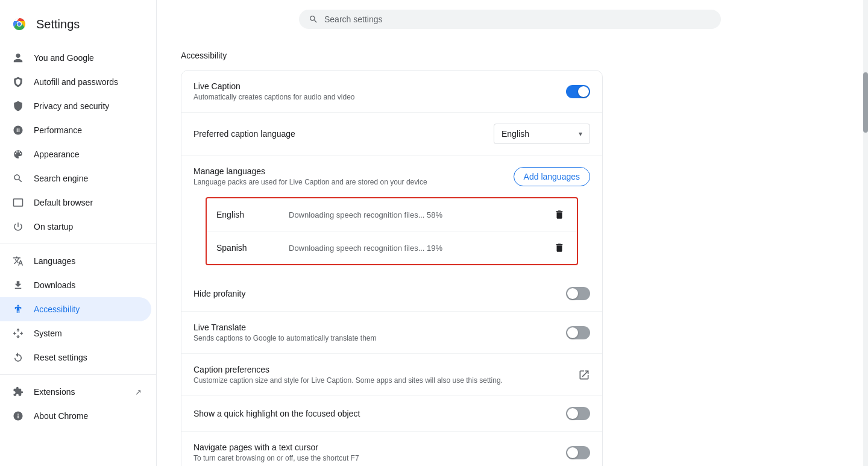 This screenshot has width=868, height=466. Describe the element at coordinates (392, 414) in the screenshot. I see `setting-row-quick-highlight: Show a quick highlight on the focused ob…` at that location.